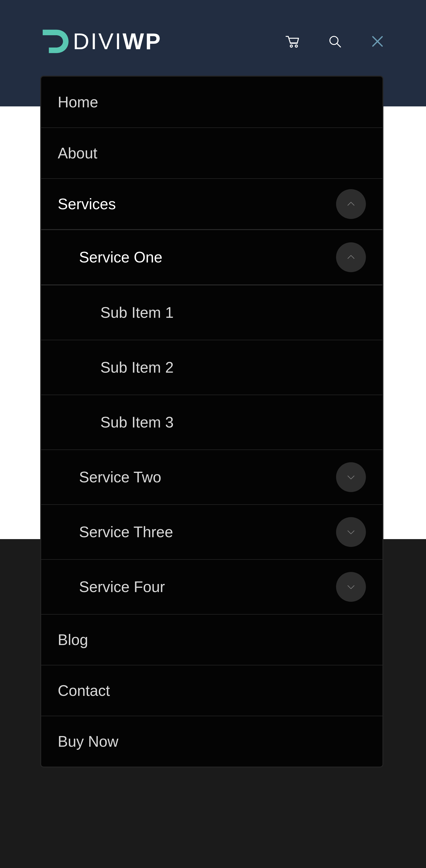  What do you see at coordinates (101, 41) in the screenshot?
I see `logo: DIVIWP` at bounding box center [101, 41].